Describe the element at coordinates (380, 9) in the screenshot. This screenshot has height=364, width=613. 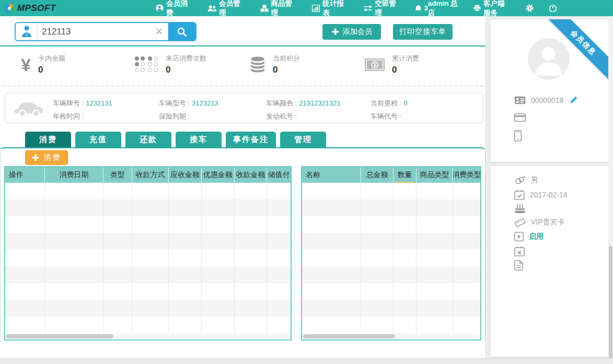
I see `menu-shift-manage: 交班管理` at that location.